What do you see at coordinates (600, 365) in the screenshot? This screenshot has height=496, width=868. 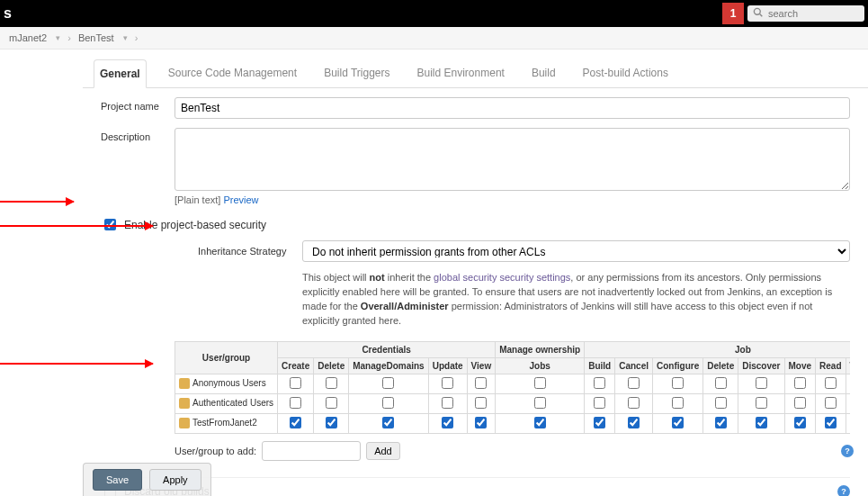 I see `perm-col-header: Build` at bounding box center [600, 365].